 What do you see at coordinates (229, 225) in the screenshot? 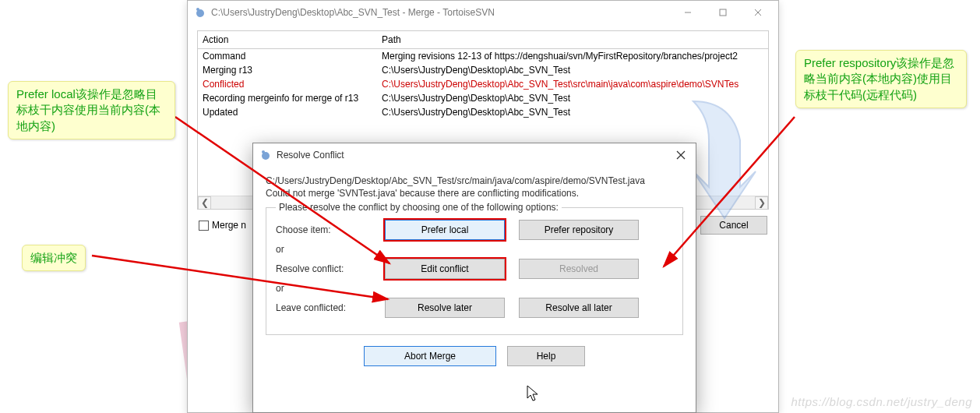
I see `checkbox-label: Merge n` at bounding box center [229, 225].